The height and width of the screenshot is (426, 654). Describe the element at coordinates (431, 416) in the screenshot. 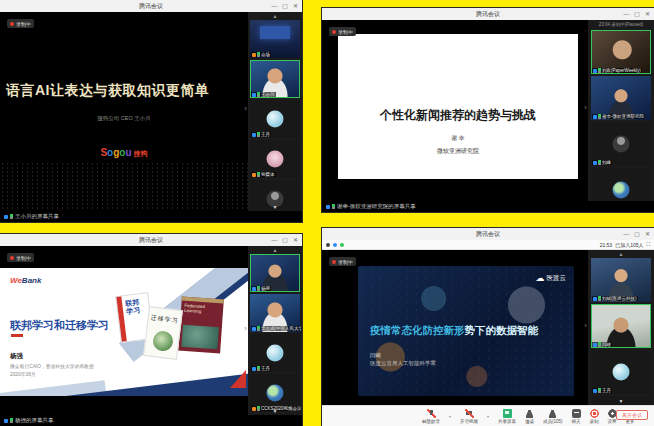

I see `unmute-button: 解除静音` at that location.